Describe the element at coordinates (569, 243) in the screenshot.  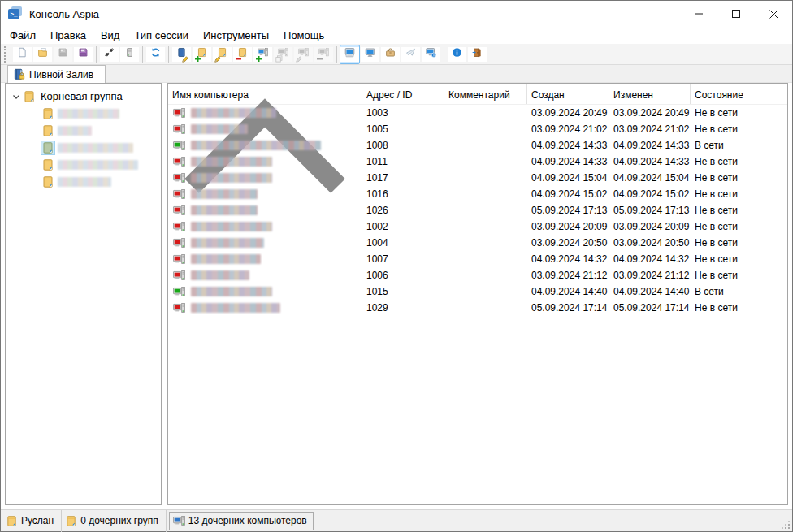
I see `created-cell: 03.09.2024 20:50` at that location.